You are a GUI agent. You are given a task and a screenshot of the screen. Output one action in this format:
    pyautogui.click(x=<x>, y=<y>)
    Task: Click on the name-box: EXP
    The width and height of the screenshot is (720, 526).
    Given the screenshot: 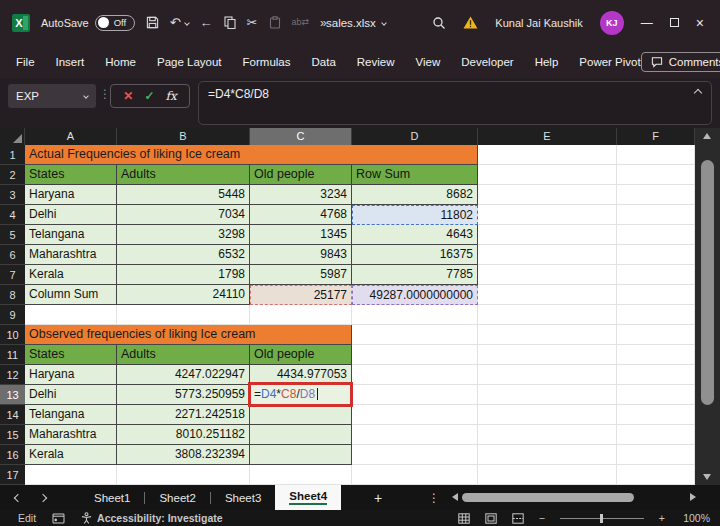 What is the action you would take?
    pyautogui.click(x=52, y=96)
    